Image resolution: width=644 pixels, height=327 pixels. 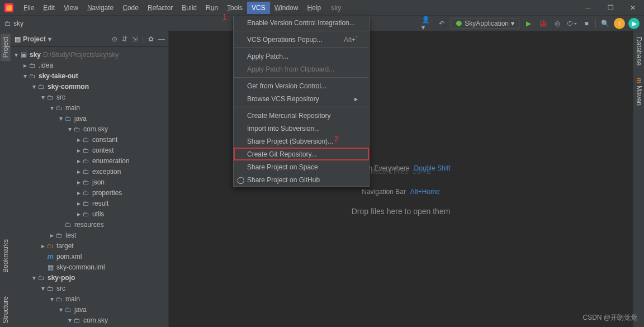 I want to click on menu-code: Code, so click(x=131, y=8).